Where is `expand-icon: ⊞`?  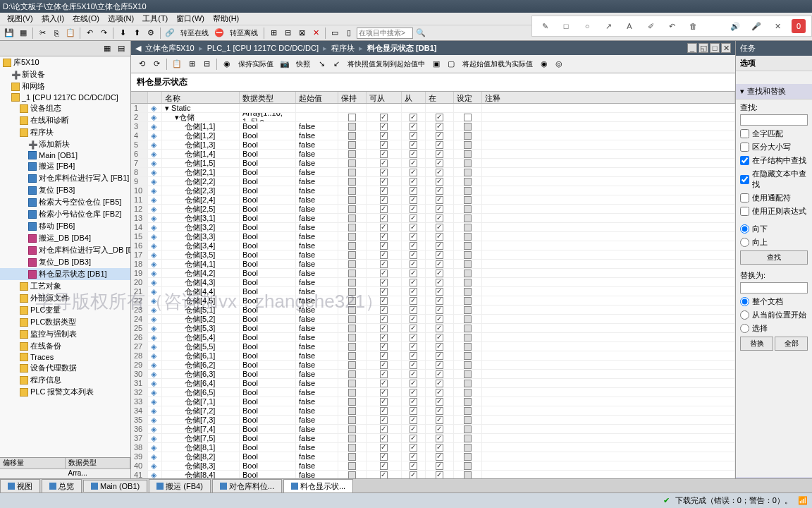
expand-icon: ⊞ is located at coordinates (192, 64).